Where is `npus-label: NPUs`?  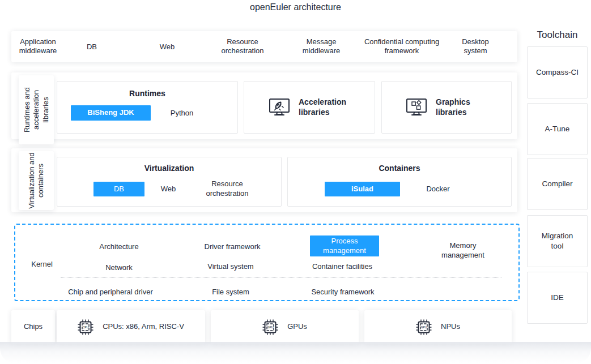
npus-label: NPUs is located at coordinates (450, 327).